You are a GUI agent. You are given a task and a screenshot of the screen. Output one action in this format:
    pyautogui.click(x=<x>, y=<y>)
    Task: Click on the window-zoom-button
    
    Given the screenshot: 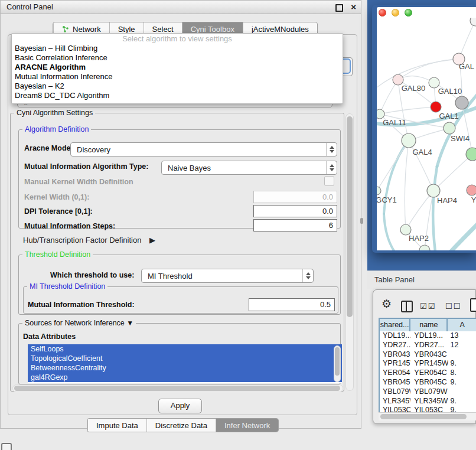 What is the action you would take?
    pyautogui.click(x=409, y=13)
    